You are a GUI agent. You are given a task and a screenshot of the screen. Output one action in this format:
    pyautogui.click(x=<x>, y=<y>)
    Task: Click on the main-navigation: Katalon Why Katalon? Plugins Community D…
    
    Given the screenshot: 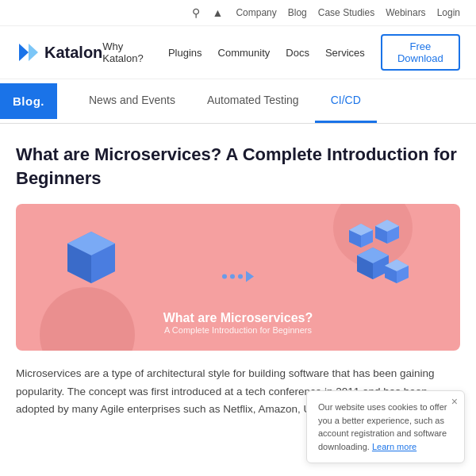 What is the action you would take?
    pyautogui.click(x=238, y=52)
    